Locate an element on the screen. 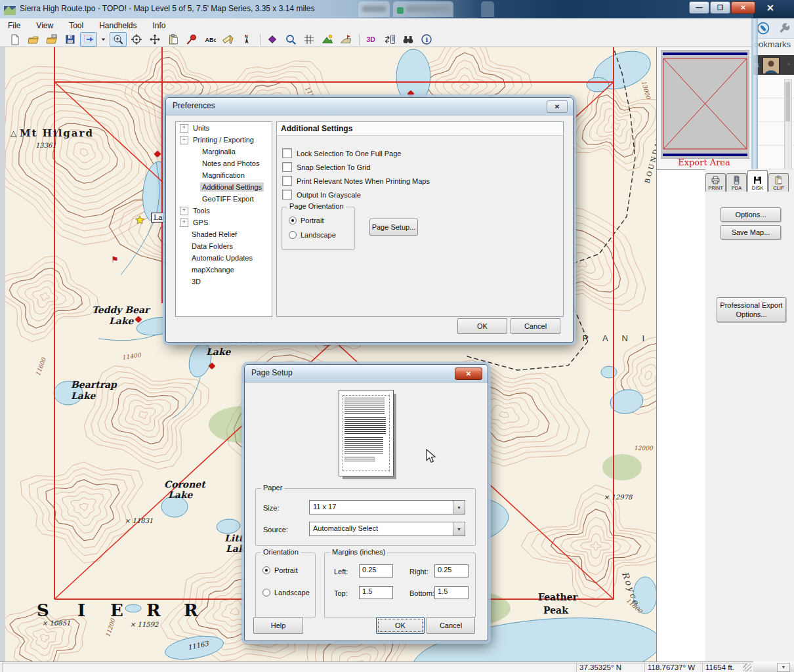 This screenshot has width=794, height=672. open-file-button is located at coordinates (33, 39).